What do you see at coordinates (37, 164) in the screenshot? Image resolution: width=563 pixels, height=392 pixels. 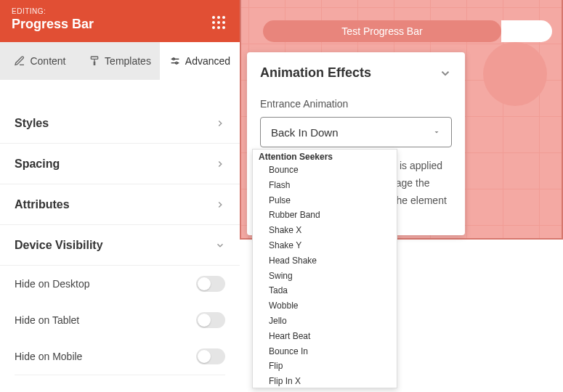 I see `section-spacing-label: Spacing` at bounding box center [37, 164].